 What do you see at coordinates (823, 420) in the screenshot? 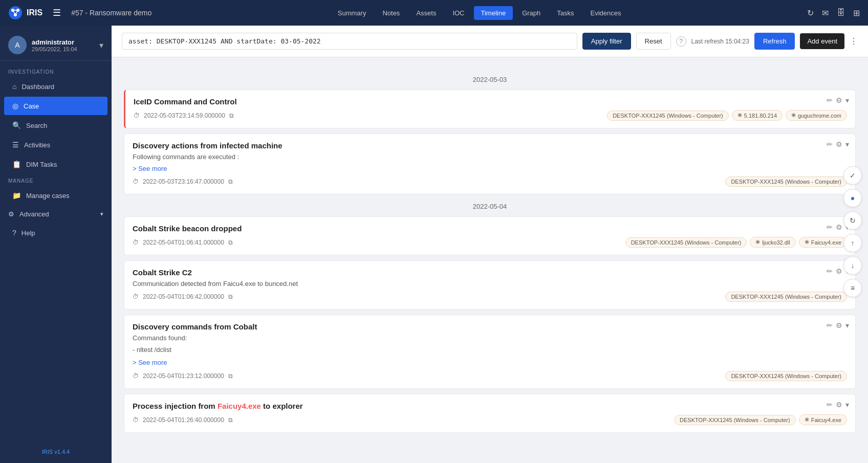
I see `tag-6-1: ✱Faicuy4.exe` at bounding box center [823, 420].